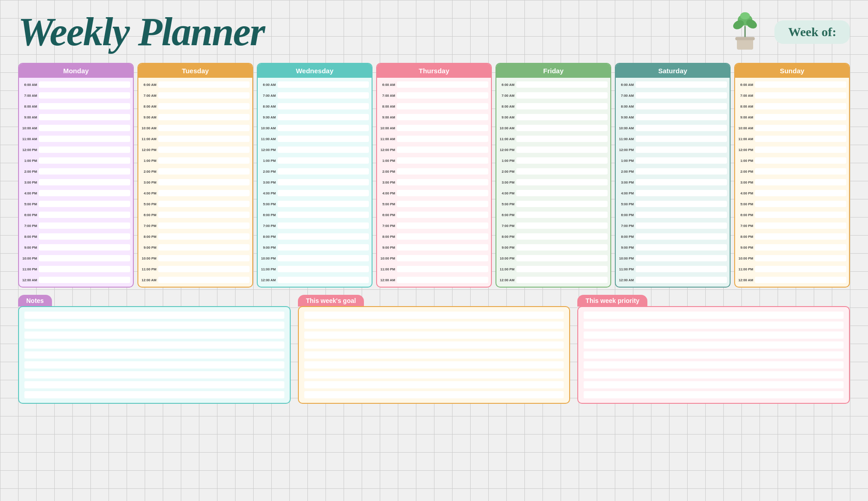 The height and width of the screenshot is (501, 868). What do you see at coordinates (434, 182) in the screenshot?
I see `day-body-thursday: 6:00 AM7:00 AM8:00 AM9:00 AM10:00 AM11:0…` at bounding box center [434, 182].